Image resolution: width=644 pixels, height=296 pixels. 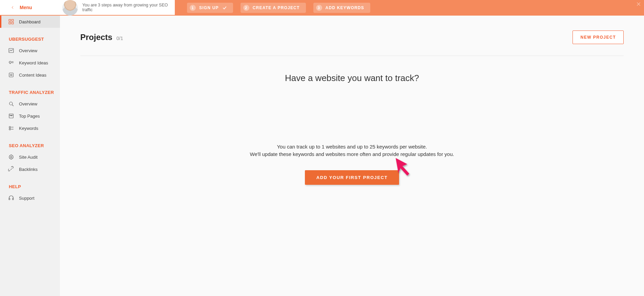 What do you see at coordinates (30, 104) in the screenshot?
I see `sidebar-item-traffic-overview: Overview` at bounding box center [30, 104].